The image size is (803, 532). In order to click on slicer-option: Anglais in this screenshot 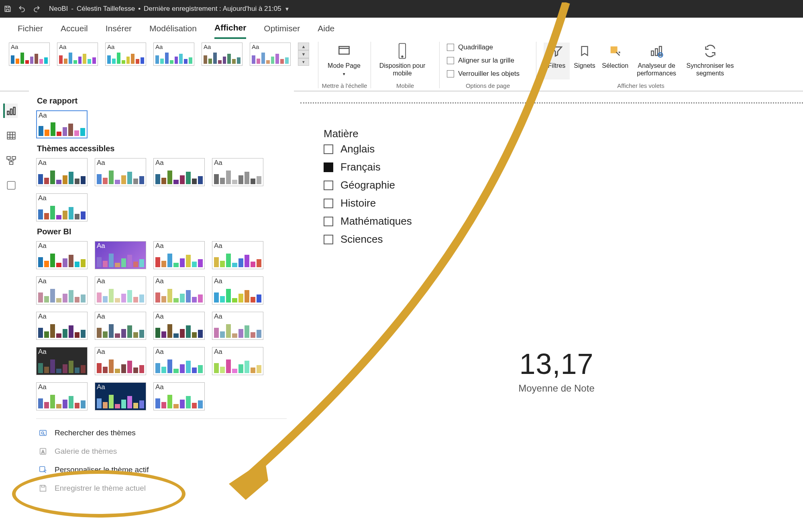, I will do `click(368, 149)`.